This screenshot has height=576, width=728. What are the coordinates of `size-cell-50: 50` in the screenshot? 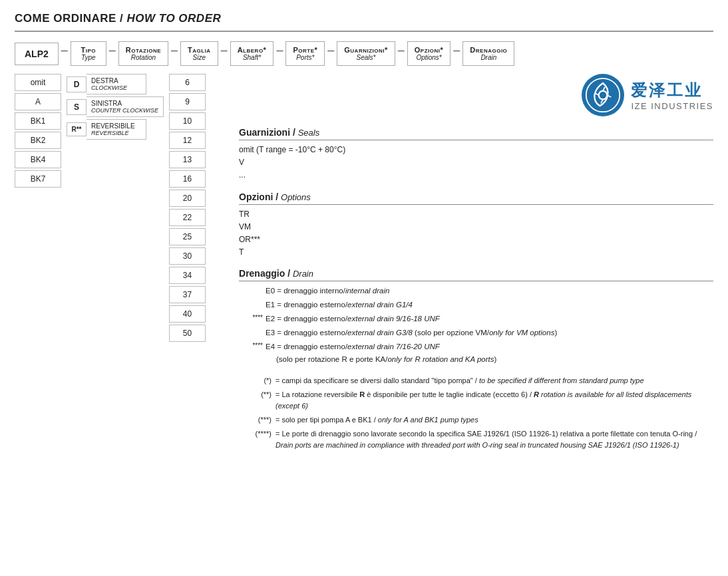 It's located at (188, 333).